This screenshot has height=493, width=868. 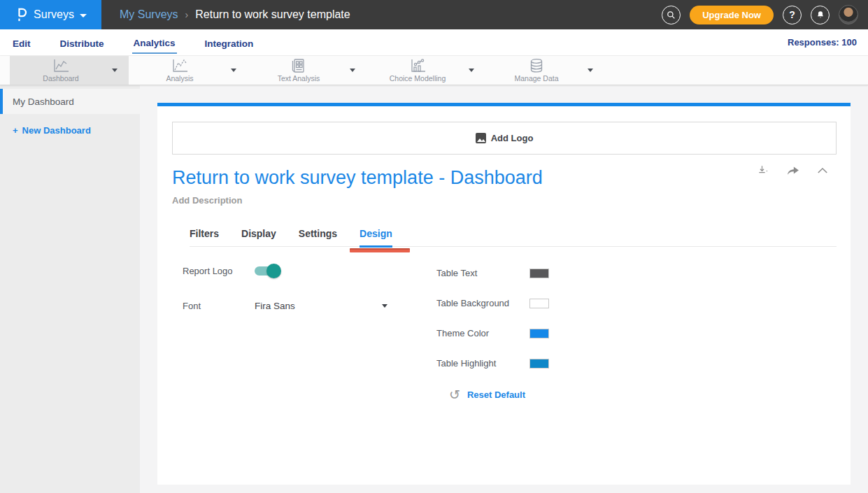 What do you see at coordinates (792, 15) in the screenshot?
I see `help-button: ?` at bounding box center [792, 15].